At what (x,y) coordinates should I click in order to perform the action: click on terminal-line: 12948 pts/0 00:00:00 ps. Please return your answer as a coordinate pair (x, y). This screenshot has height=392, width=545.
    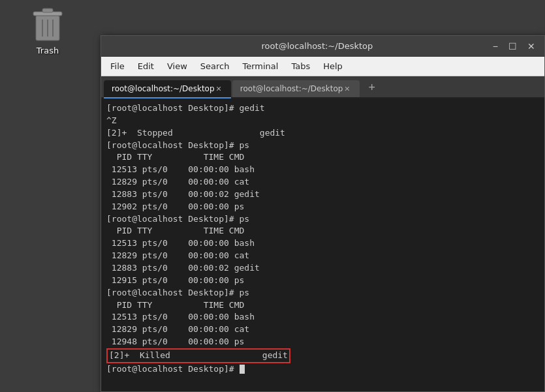
    Looking at the image, I should click on (322, 342).